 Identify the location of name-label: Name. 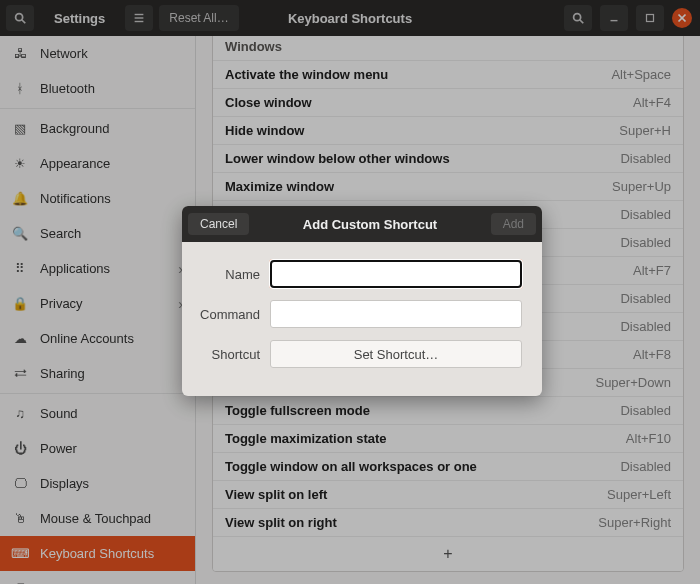
(229, 274).